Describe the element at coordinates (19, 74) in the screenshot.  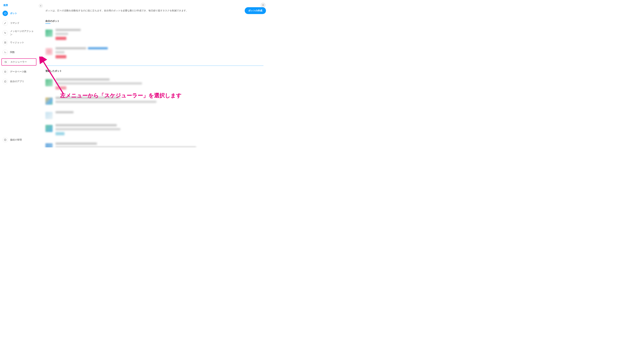
I see `sidebar: 連携 ボット コマンド メッセージのアクション ウィジェット 関数 ス` at that location.